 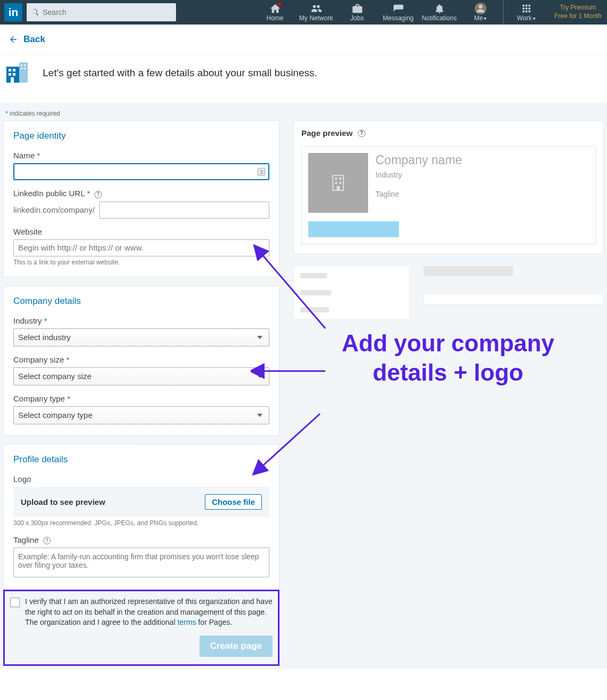 What do you see at coordinates (327, 133) in the screenshot?
I see `preview-title-label: Page preview` at bounding box center [327, 133].